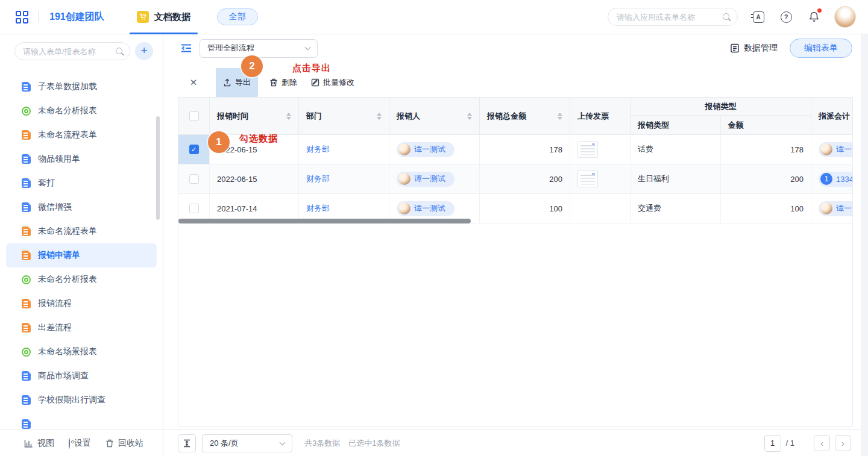 This screenshot has width=868, height=456. I want to click on select-all-cell, so click(194, 116).